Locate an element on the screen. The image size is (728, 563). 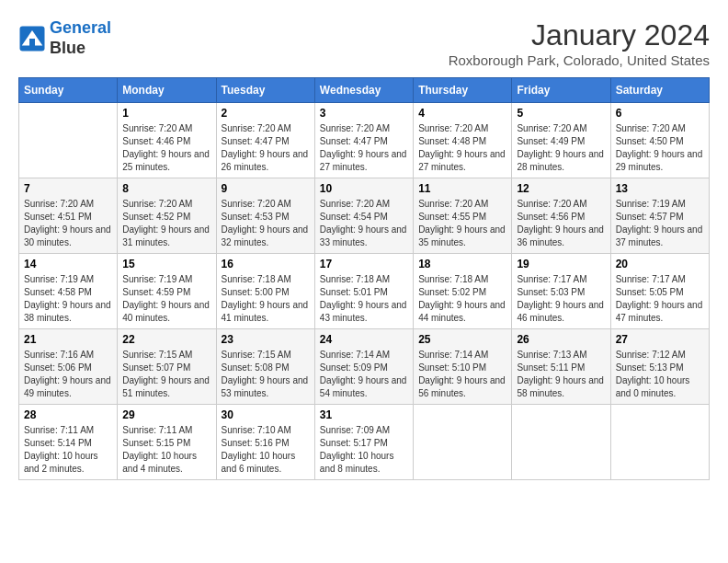
calendar-cell: 18Sunrise: 7:18 AMSunset: 5:02 PMDayligh… is located at coordinates (463, 292).